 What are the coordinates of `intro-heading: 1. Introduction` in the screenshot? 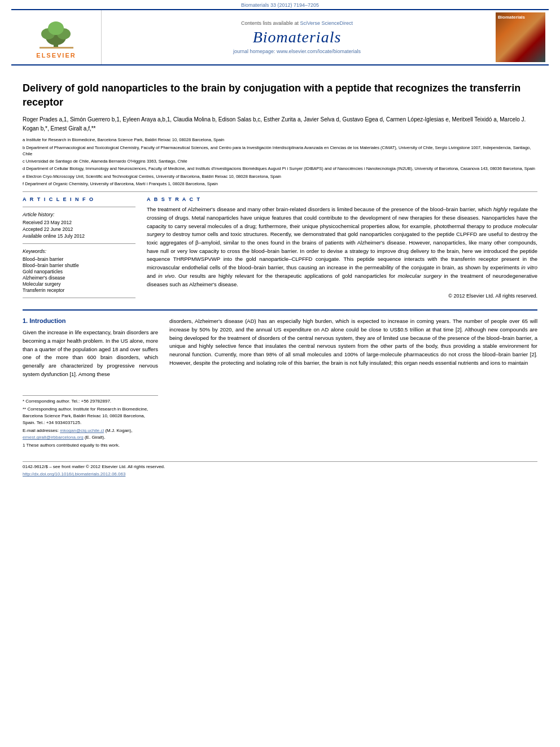 It's located at (90, 321).